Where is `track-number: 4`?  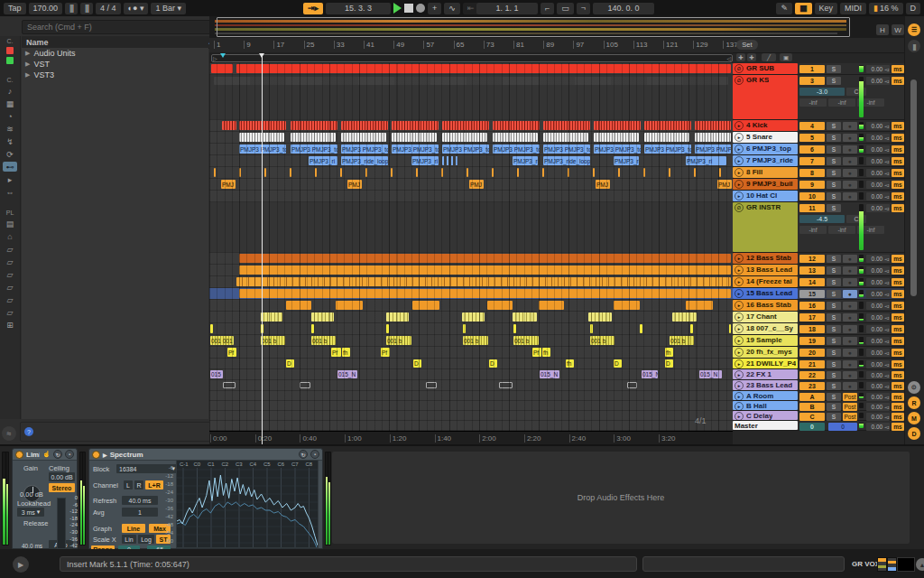 track-number: 4 is located at coordinates (812, 126).